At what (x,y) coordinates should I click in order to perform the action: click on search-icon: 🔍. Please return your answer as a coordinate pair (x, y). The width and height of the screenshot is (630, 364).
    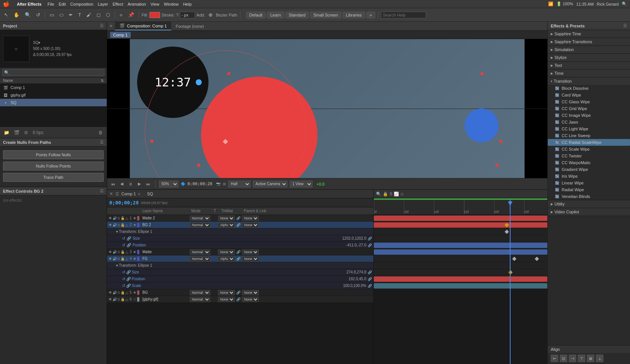
    Looking at the image, I should click on (624, 4).